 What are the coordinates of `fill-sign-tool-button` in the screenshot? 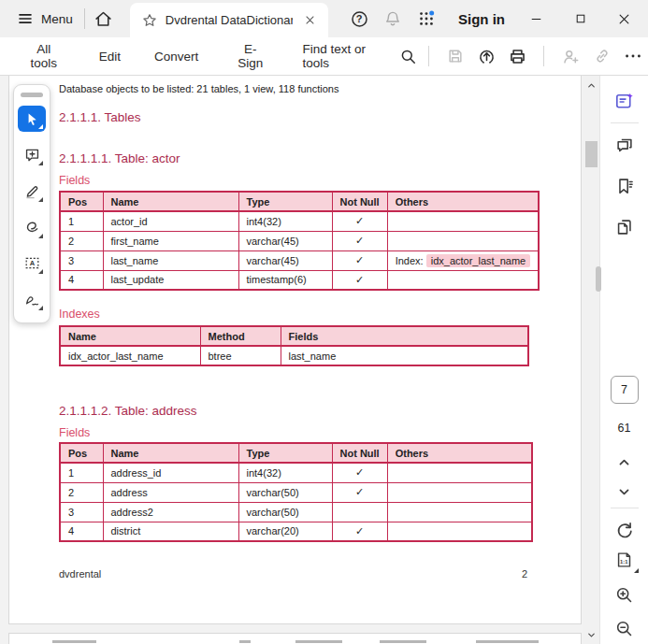 It's located at (32, 299).